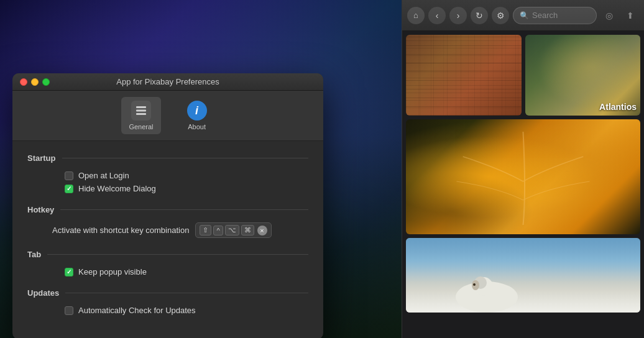  I want to click on toolbar-about: i About, so click(197, 116).